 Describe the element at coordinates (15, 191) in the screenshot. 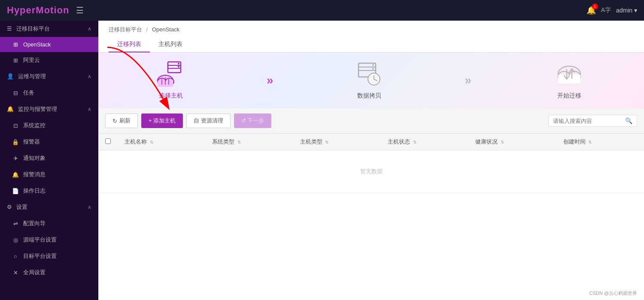

I see `oplog-icon: 📄` at that location.